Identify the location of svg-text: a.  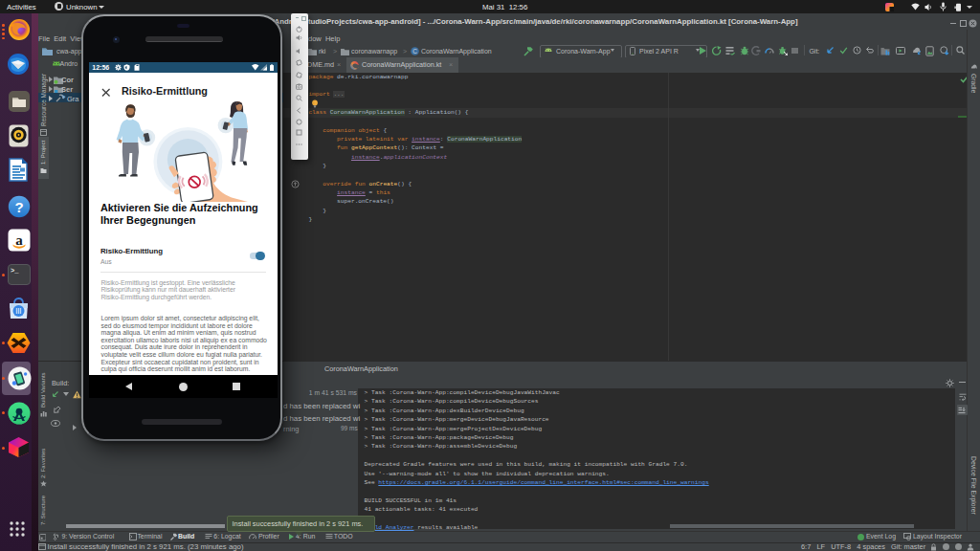
(19, 239).